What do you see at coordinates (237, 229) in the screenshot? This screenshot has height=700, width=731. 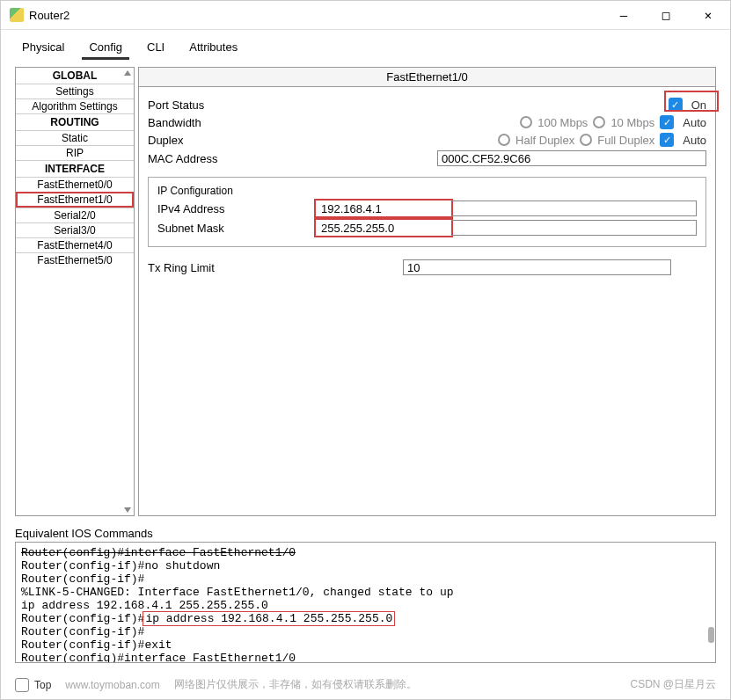 I see `mask-label: Subnet Mask` at bounding box center [237, 229].